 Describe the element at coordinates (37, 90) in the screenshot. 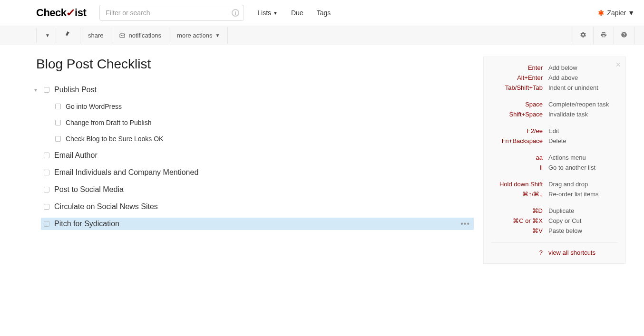

I see `expand-toggle-icon: ▼` at that location.